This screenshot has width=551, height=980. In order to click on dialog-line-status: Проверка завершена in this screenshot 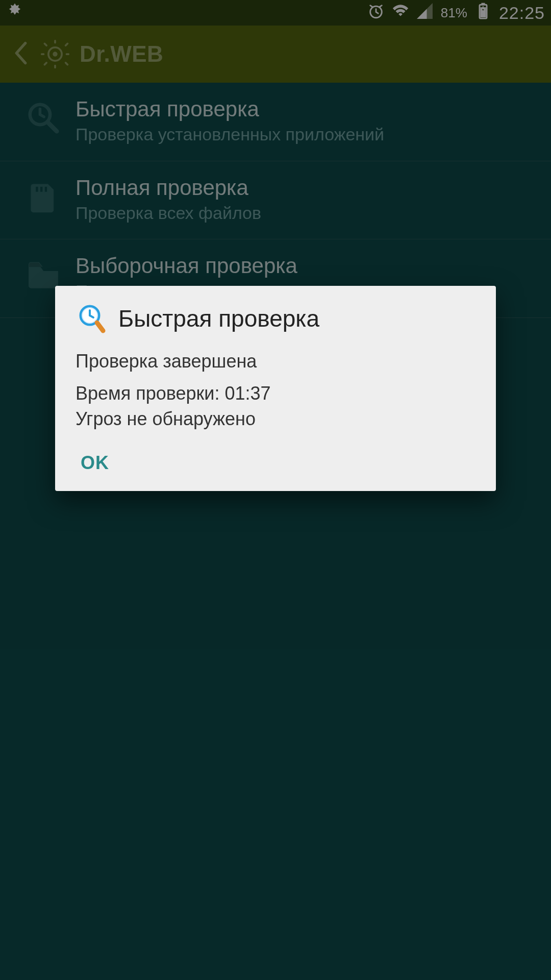, I will do `click(276, 361)`.